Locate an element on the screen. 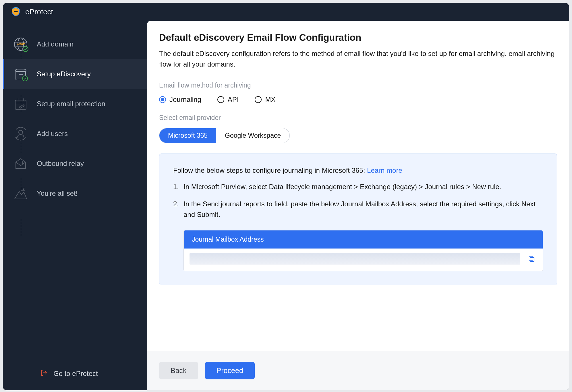  provider-microsoft-365: Microsoft 365 is located at coordinates (188, 135).